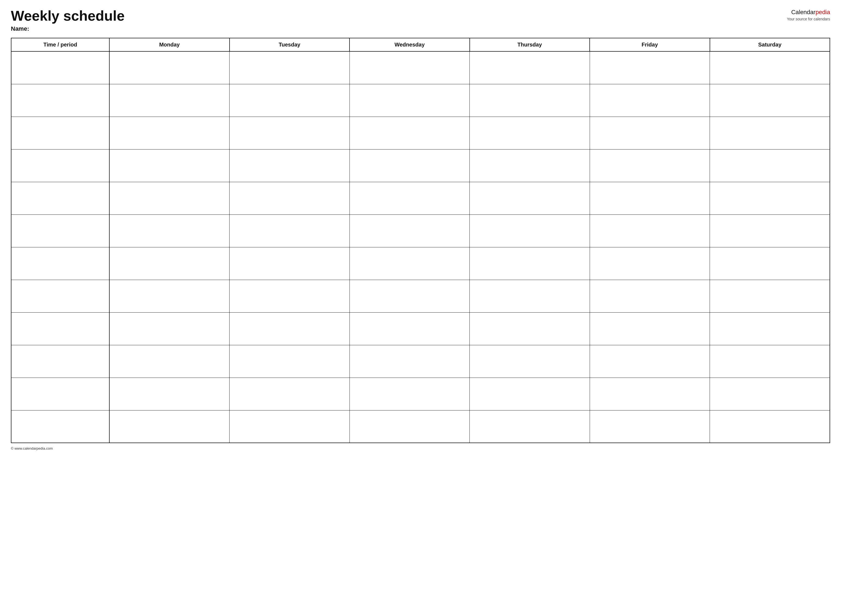 The image size is (841, 616). I want to click on logo-block: Calendarpedia Your source for calendars, so click(809, 15).